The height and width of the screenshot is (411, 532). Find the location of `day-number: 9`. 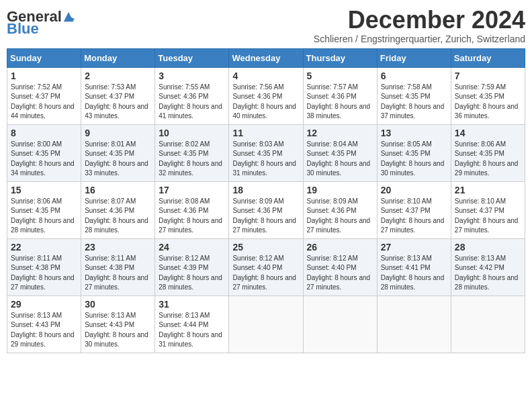

day-number: 9 is located at coordinates (118, 133).